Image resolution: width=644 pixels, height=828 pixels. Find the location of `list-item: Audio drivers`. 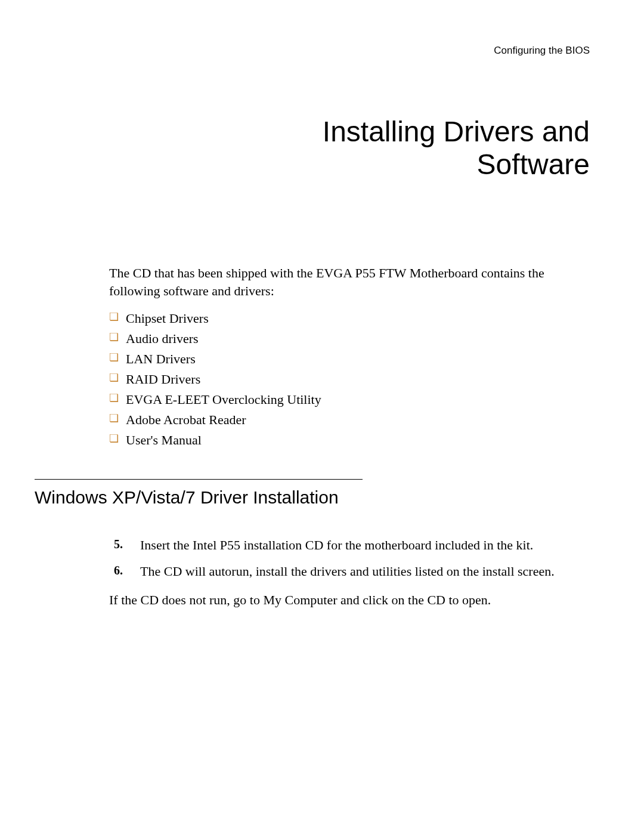

list-item: Audio drivers is located at coordinates (351, 339).